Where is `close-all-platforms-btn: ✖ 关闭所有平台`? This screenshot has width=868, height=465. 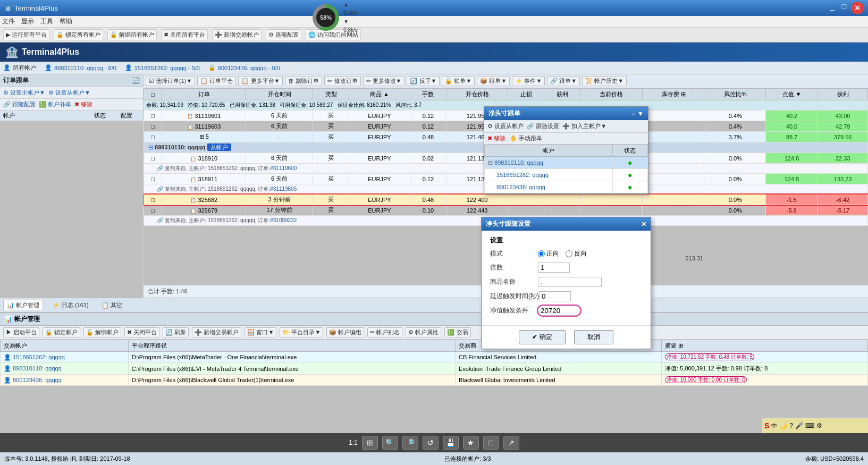
close-all-platforms-btn: ✖ 关闭所有平台 is located at coordinates (184, 35).